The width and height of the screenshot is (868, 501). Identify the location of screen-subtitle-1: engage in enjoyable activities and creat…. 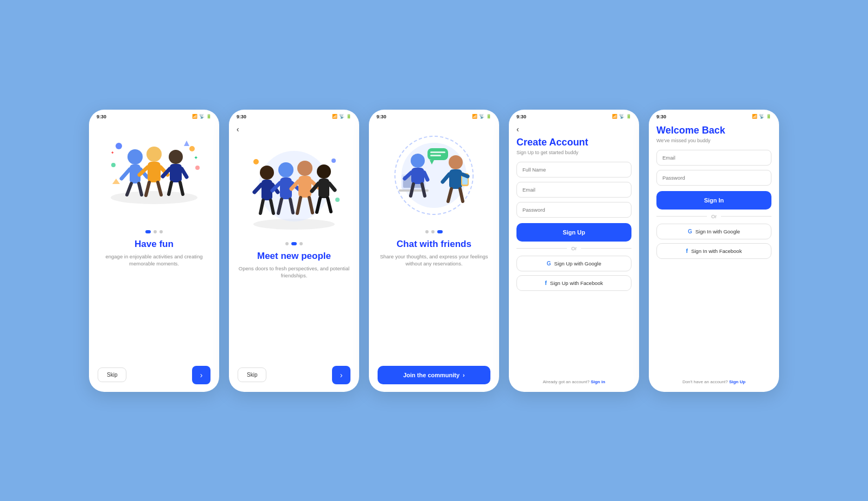
(154, 261).